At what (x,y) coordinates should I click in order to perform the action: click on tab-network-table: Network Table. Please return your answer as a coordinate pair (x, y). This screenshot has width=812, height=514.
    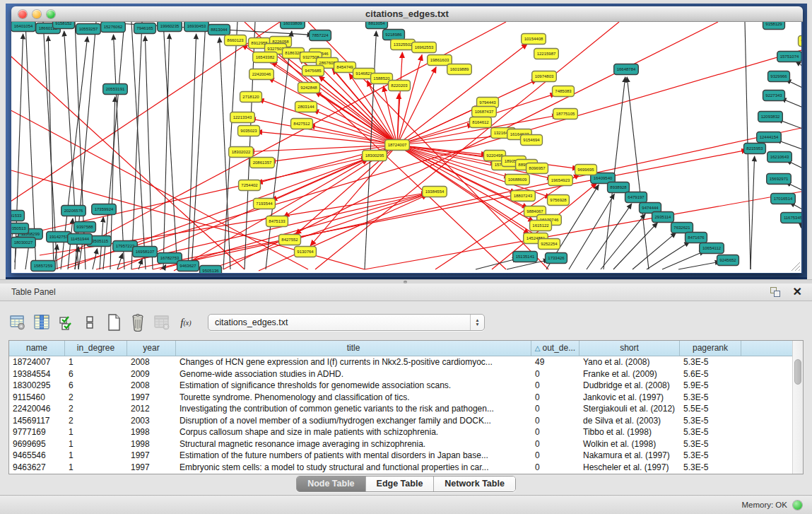
    Looking at the image, I should click on (474, 484).